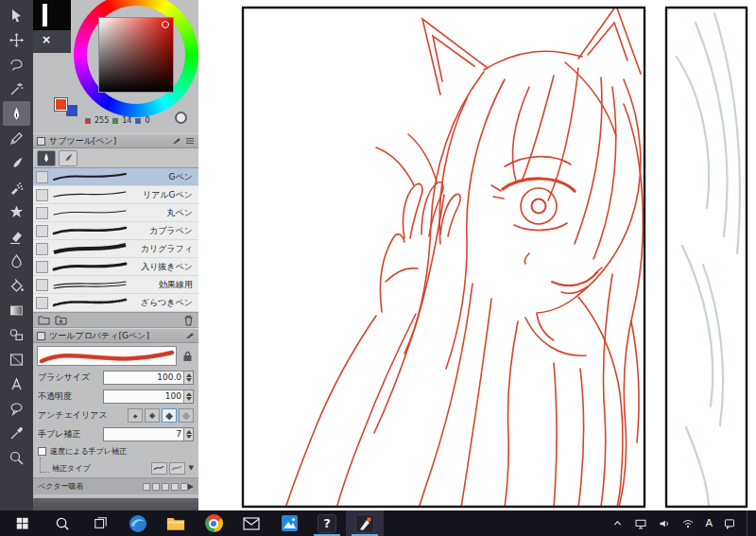 The height and width of the screenshot is (536, 756). Describe the element at coordinates (42, 452) in the screenshot. I see `speed-stabilization-checkbox` at that location.